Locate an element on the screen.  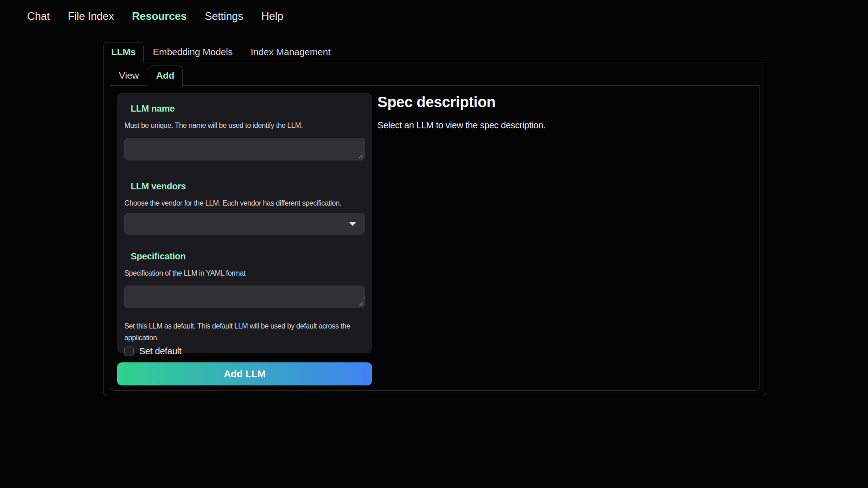
add-llm-button: Add LLM is located at coordinates (245, 374).